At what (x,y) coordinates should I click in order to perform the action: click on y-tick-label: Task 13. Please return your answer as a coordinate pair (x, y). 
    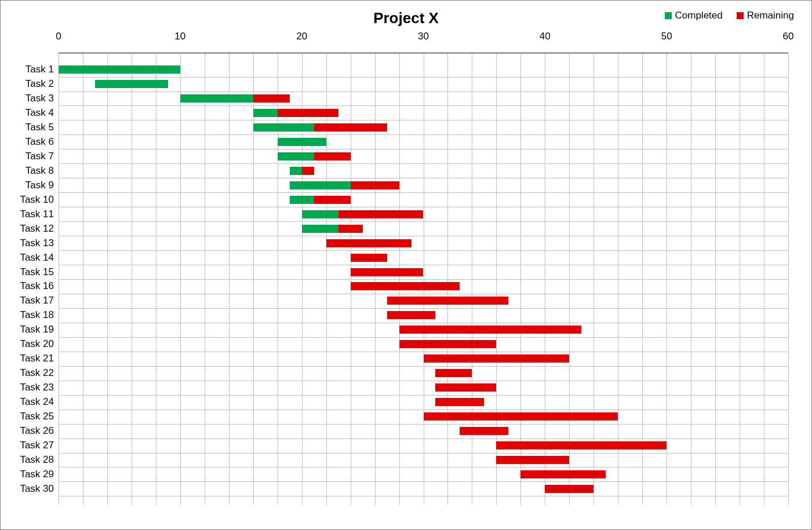
    Looking at the image, I should click on (39, 243).